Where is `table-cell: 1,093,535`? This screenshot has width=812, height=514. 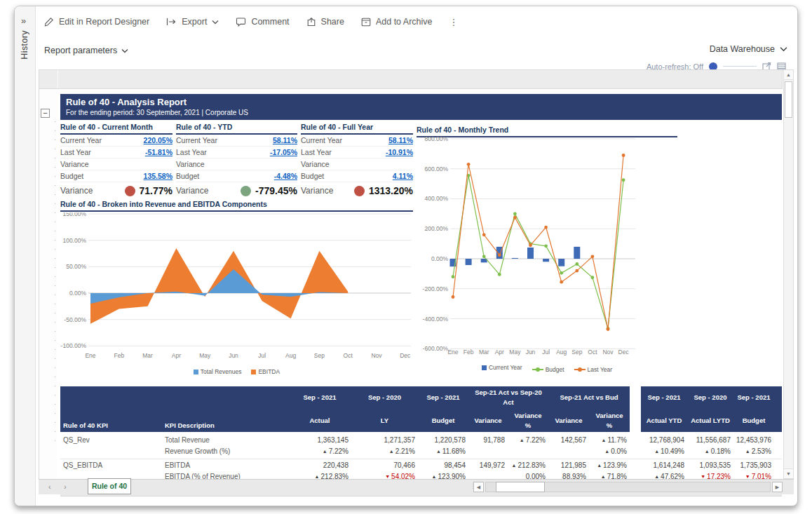 table-cell: 1,093,535 is located at coordinates (710, 466).